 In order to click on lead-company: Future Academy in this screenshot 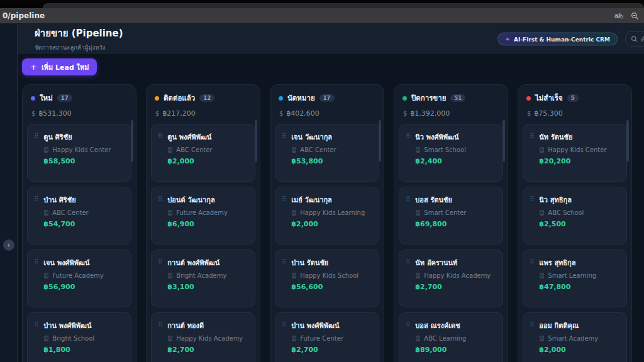, I will do `click(78, 275)`.